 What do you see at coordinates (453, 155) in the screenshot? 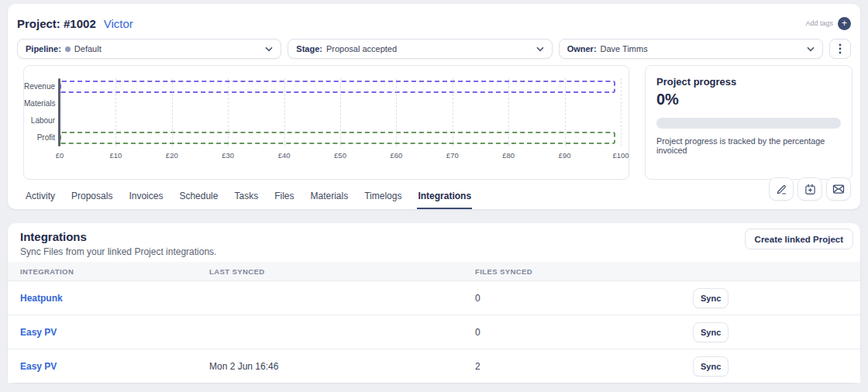
I see `chart-x-tick: £70` at bounding box center [453, 155].